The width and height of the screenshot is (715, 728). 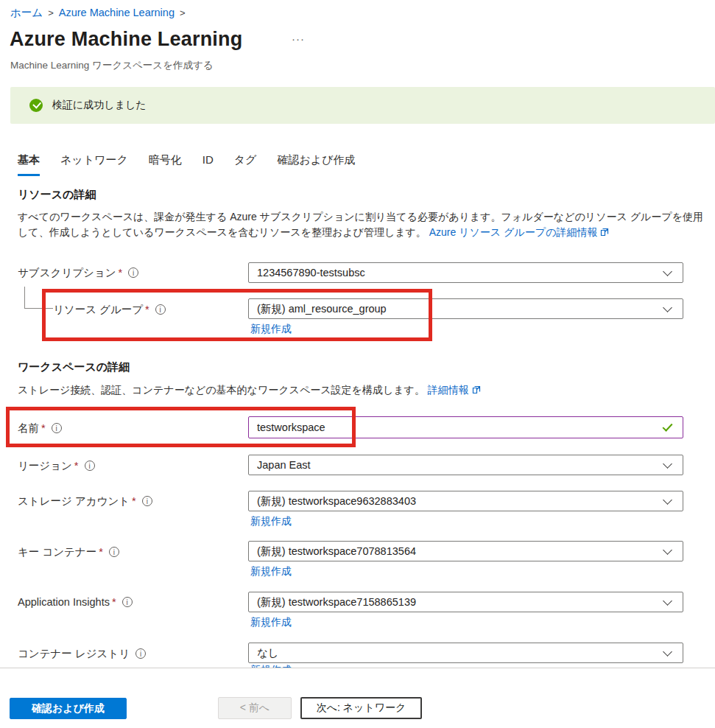 What do you see at coordinates (82, 654) in the screenshot?
I see `container-registry-label: コンテナー レジストリi` at bounding box center [82, 654].